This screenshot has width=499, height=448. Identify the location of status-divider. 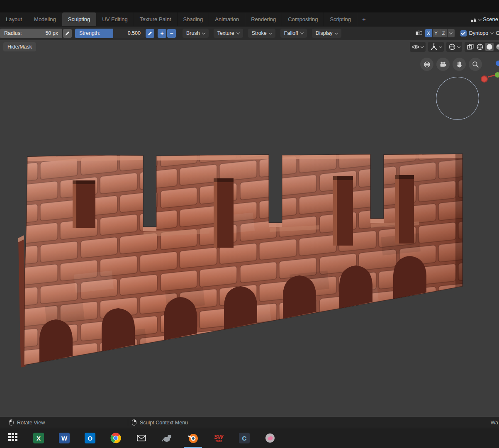
(128, 422).